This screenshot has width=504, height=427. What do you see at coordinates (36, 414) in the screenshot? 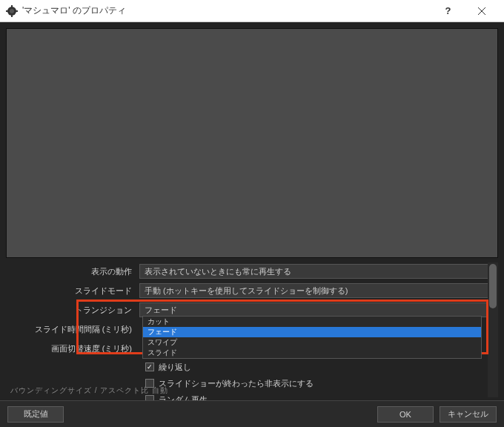
I see `defaults-button: 既定値` at bounding box center [36, 414].